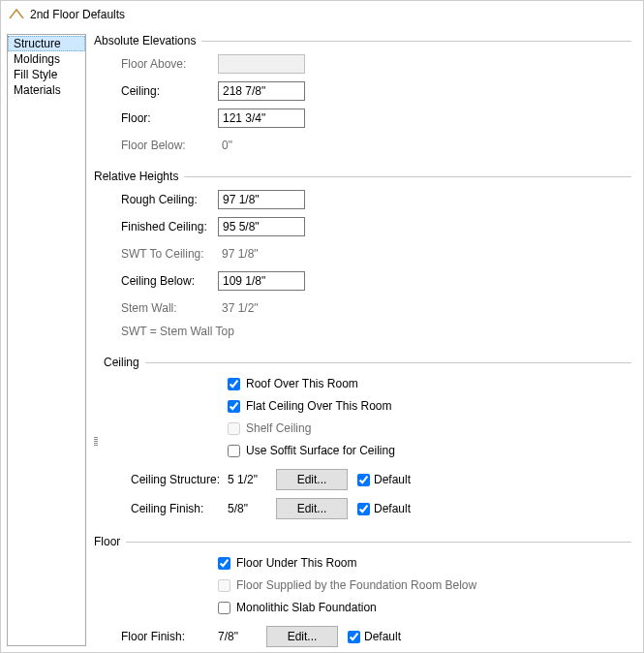 This screenshot has height=653, width=644. I want to click on category-sidebar: Structure Moldings Fill Style Materials, so click(46, 340).